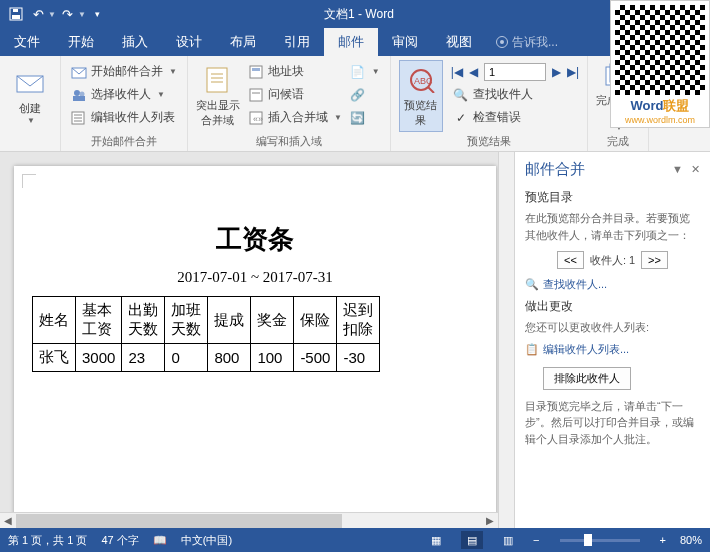 The width and height of the screenshot is (710, 556). What do you see at coordinates (358, 320) in the screenshot?
I see `th-late: 迟到 扣除` at bounding box center [358, 320].